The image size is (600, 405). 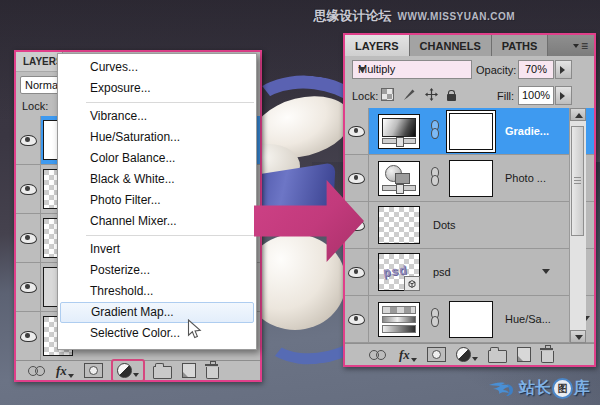 I want to click on hue-saturation-thumbnail, so click(x=399, y=320).